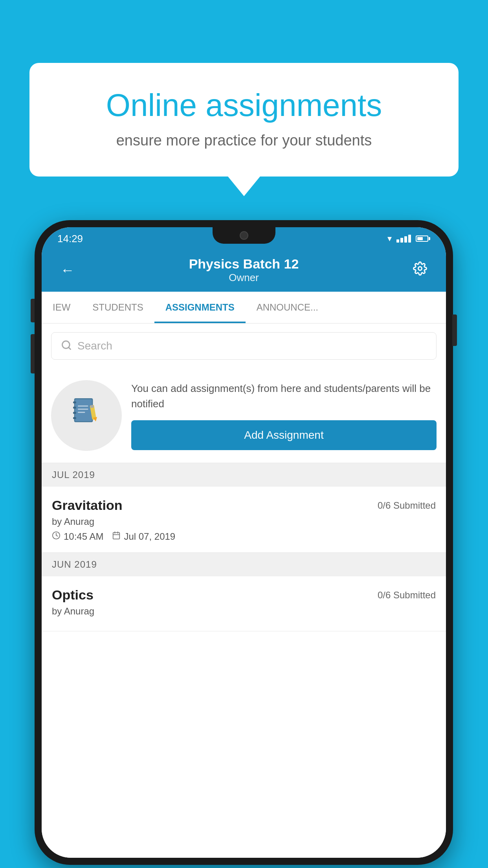 This screenshot has height=868, width=488. Describe the element at coordinates (420, 270) in the screenshot. I see `settings-button` at that location.